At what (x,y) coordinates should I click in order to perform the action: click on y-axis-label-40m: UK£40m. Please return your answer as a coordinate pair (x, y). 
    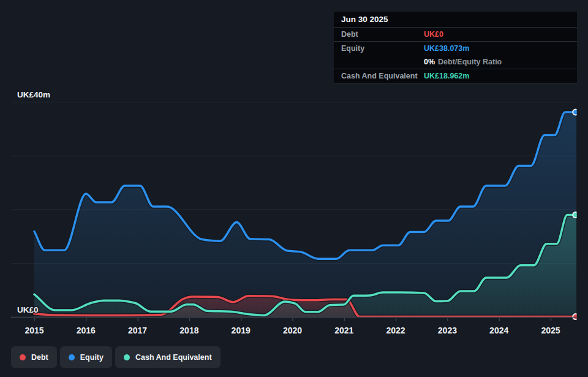
    Looking at the image, I should click on (34, 94).